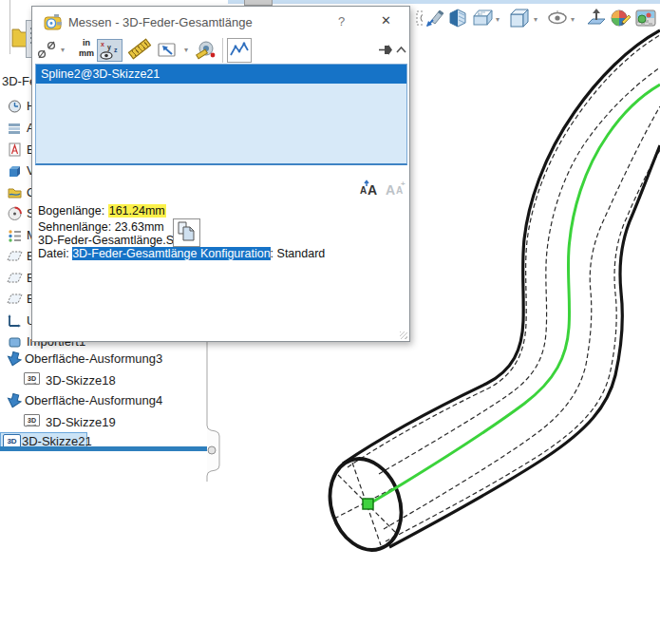 The width and height of the screenshot is (660, 644). Describe the element at coordinates (53, 254) in the screenshot. I see `file-label: Datei:` at that location.